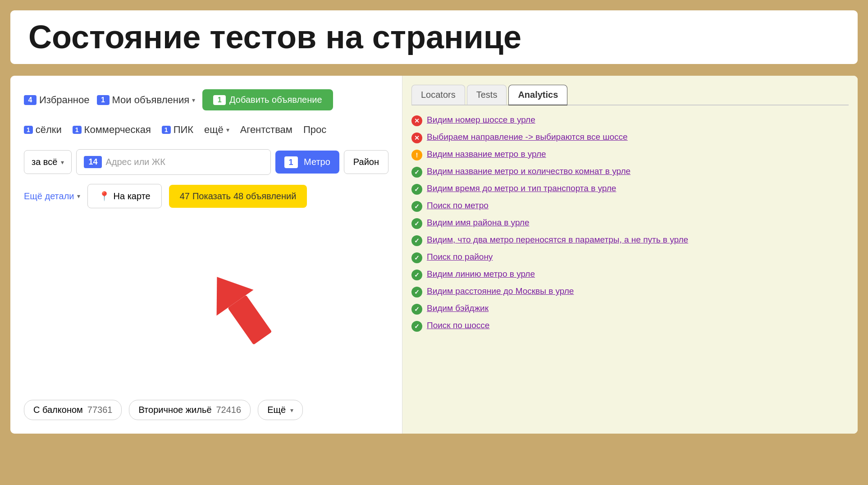  I want to click on page-title-container: Состояние тестов на странице, so click(434, 37).